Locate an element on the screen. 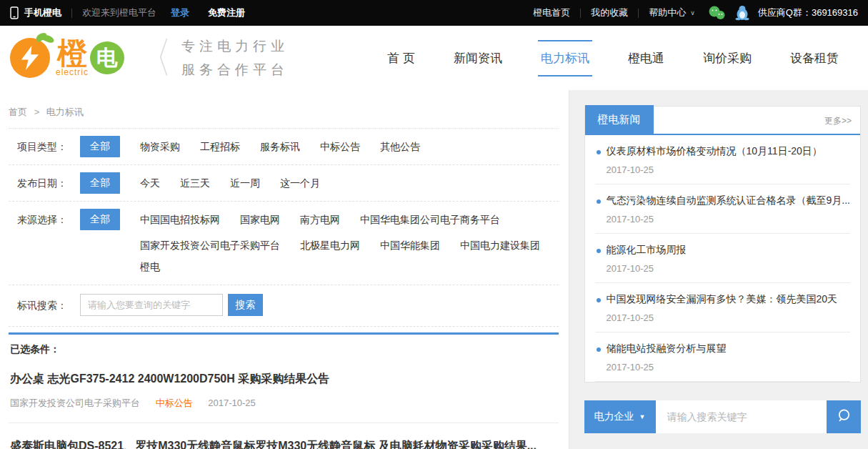  filter-source-option: 国家开发投资公司电子采购平台 is located at coordinates (210, 245).